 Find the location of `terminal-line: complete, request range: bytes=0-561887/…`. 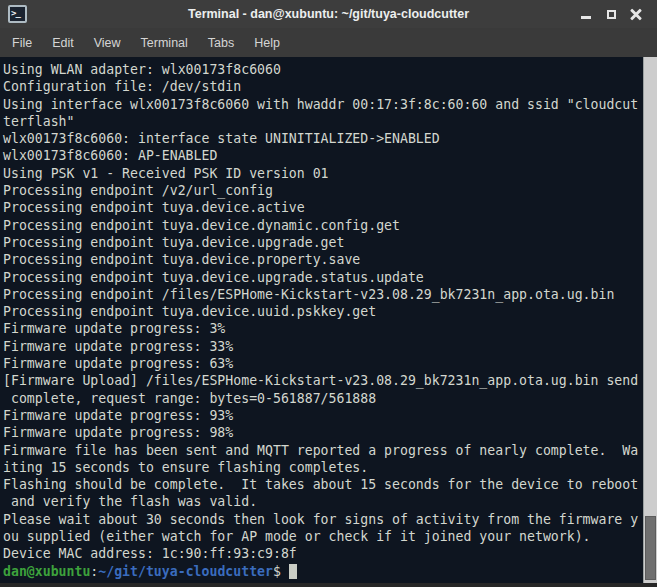

terminal-line: complete, request range: bytes=0-561887/… is located at coordinates (323, 398).